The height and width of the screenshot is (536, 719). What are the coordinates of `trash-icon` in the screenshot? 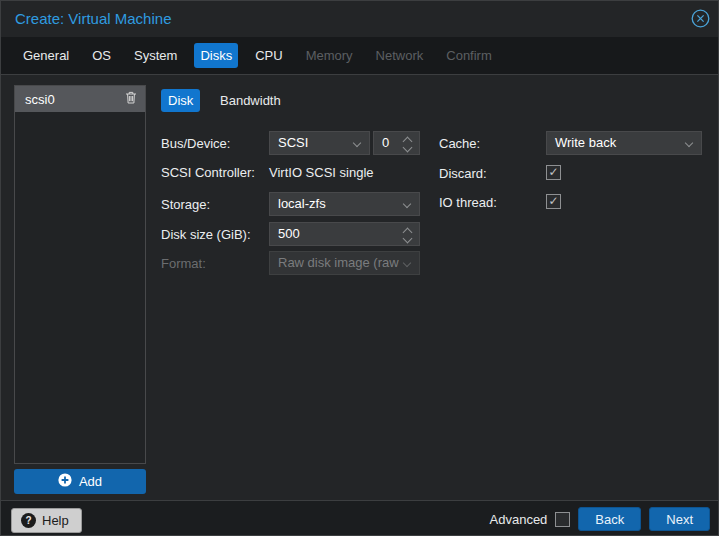 It's located at (131, 99).